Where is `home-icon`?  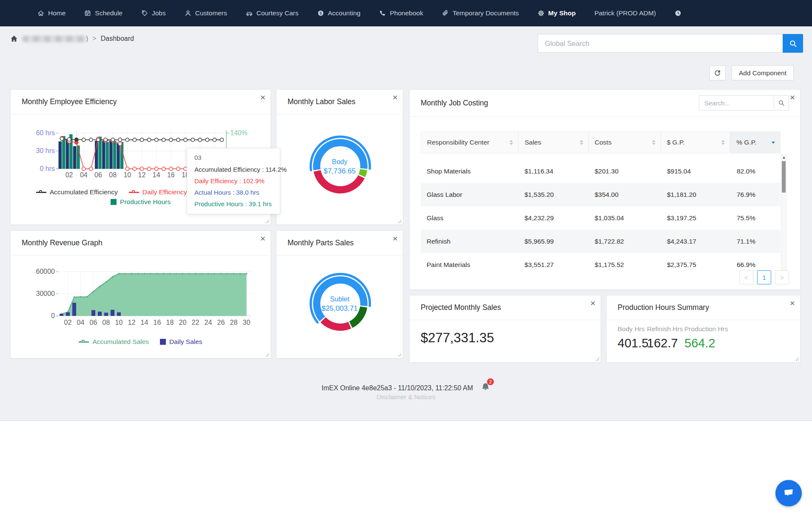
home-icon is located at coordinates (14, 39).